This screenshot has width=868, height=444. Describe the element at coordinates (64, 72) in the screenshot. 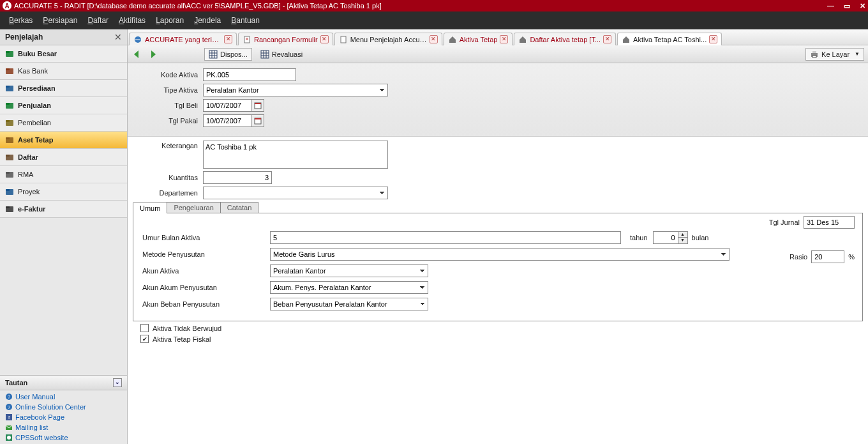

I see `sidebar-item-kas-bank: Kas Bank` at that location.